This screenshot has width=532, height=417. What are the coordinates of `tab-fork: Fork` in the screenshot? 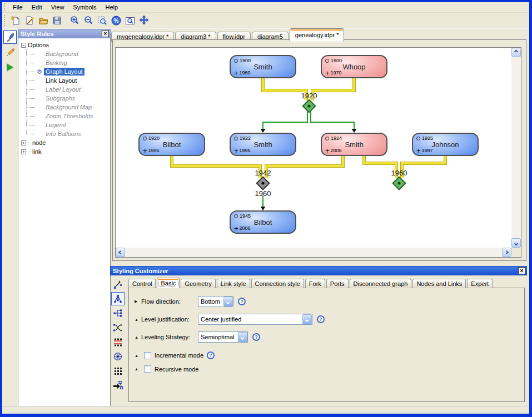 It's located at (315, 283).